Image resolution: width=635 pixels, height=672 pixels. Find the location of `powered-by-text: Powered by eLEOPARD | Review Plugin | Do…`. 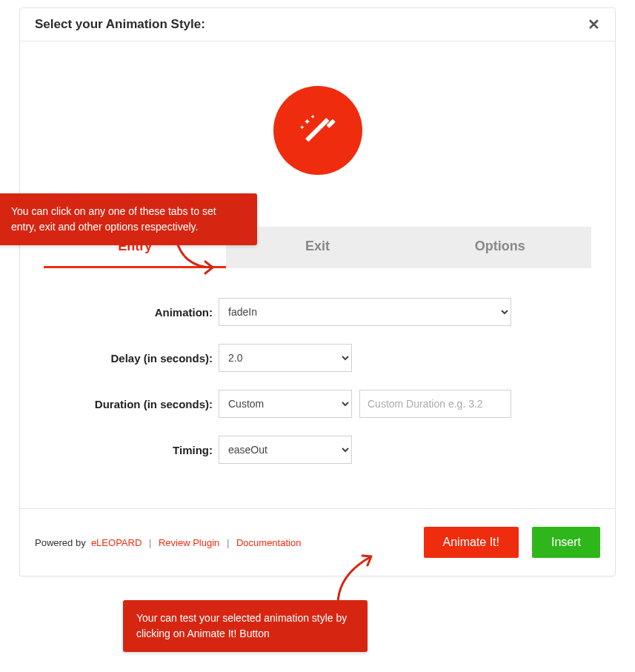

powered-by-text: Powered by eLEOPARD | Review Plugin | Do… is located at coordinates (167, 542).